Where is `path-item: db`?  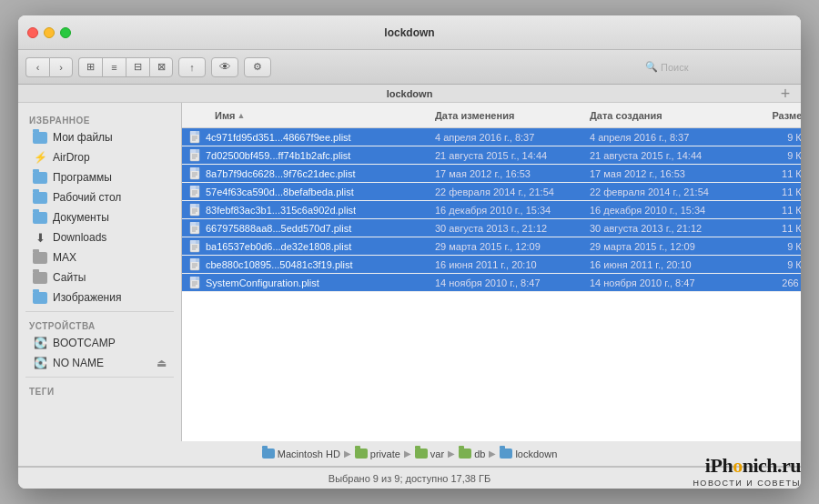 path-item: db is located at coordinates (471, 454).